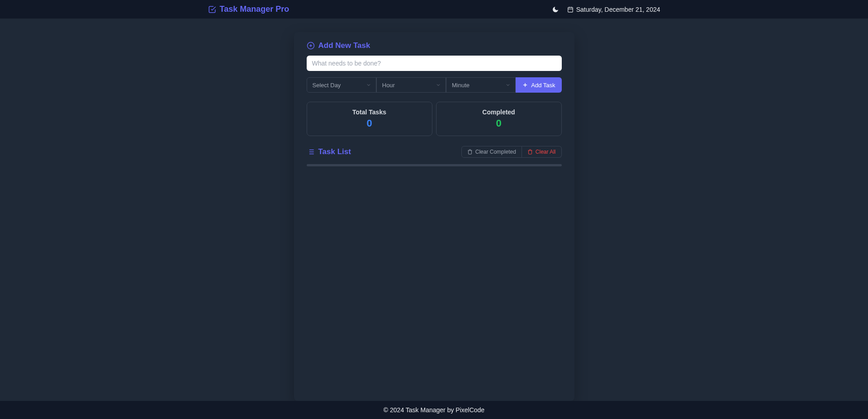 Image resolution: width=868 pixels, height=419 pixels. Describe the element at coordinates (555, 9) in the screenshot. I see `moon-icon` at that location.